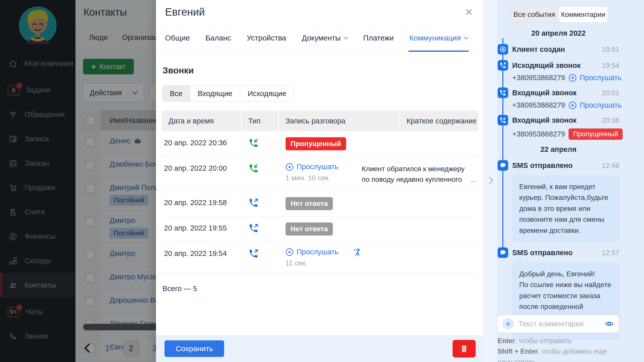 The width and height of the screenshot is (644, 362). Describe the element at coordinates (559, 15) in the screenshot. I see `panel-tabs: Все события Комментарии` at that location.